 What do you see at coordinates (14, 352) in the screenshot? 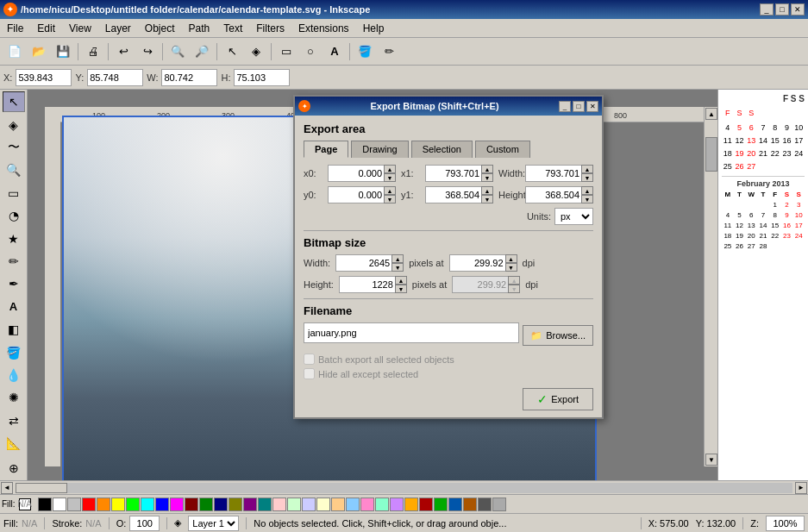
I see `fill-tool-btn: 🪣` at bounding box center [14, 352].